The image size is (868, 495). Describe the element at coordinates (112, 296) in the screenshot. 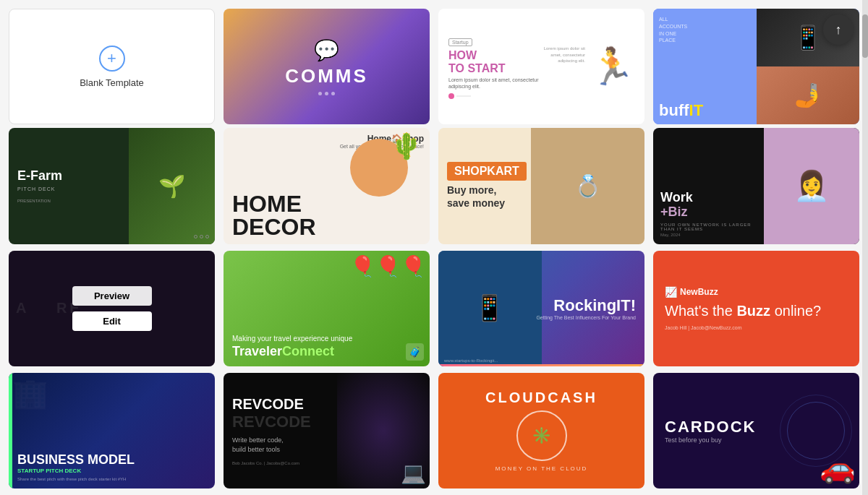

I see `preview-button: Preview` at that location.